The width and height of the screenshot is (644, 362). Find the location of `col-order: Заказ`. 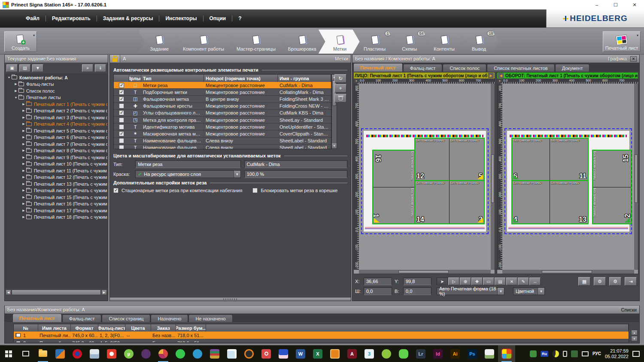

col-order: Заказ is located at coordinates (164, 328).